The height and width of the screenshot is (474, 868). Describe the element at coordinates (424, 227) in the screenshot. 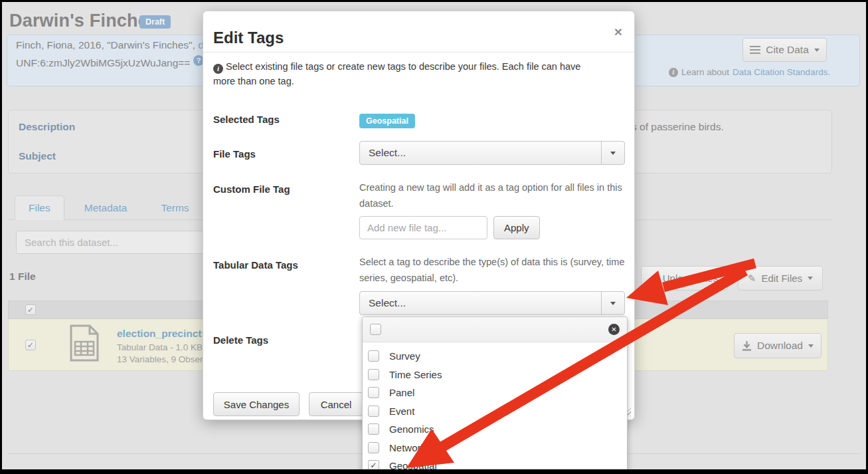

I see `new-file-tag-input` at that location.